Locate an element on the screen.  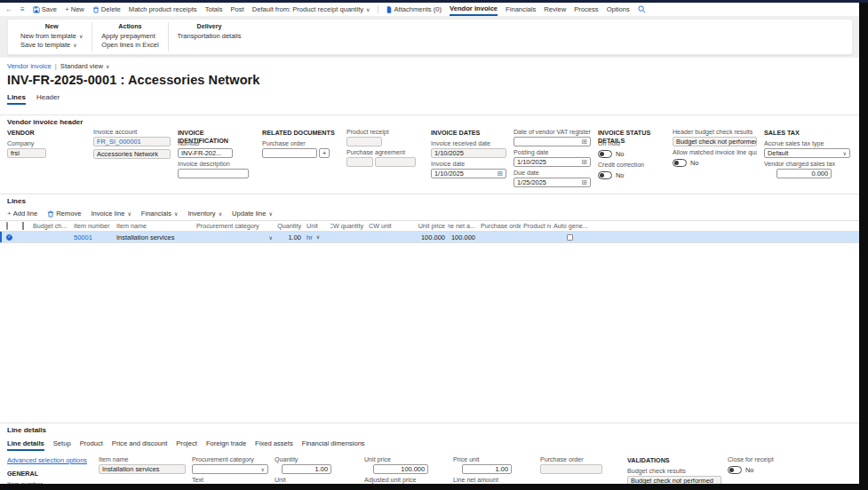
tab-fixed-assets: Fixed assets is located at coordinates (274, 446).